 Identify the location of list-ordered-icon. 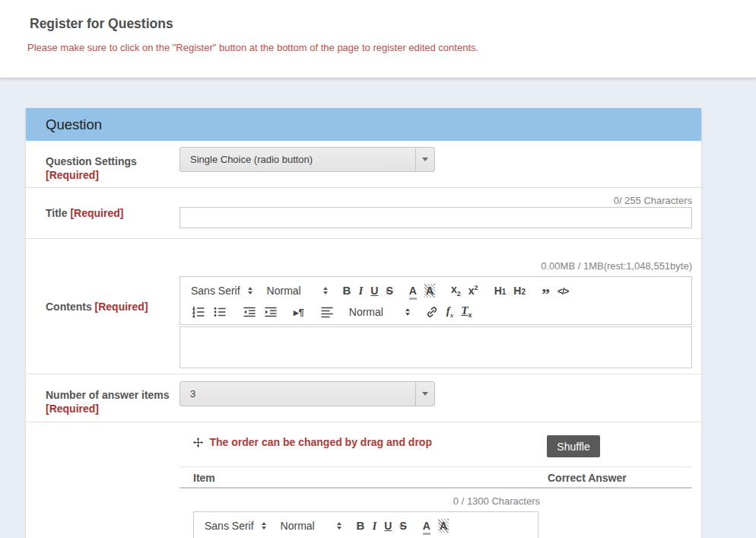
(199, 312).